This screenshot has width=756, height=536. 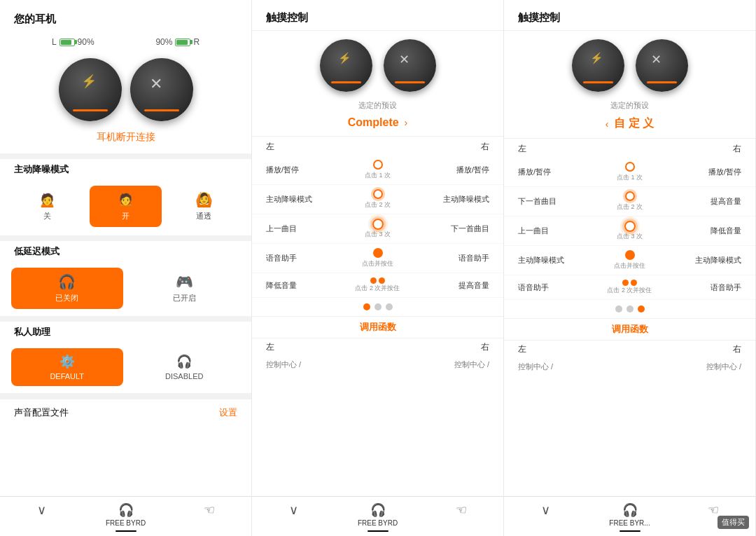 I want to click on tp1-row3-center: 点击 3 次, so click(x=378, y=228).